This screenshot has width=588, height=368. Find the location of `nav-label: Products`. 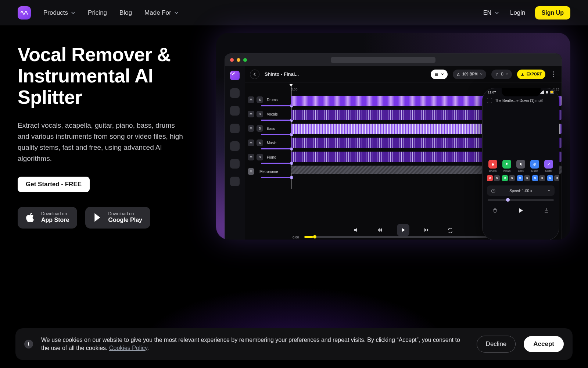

nav-label: Products is located at coordinates (56, 13).